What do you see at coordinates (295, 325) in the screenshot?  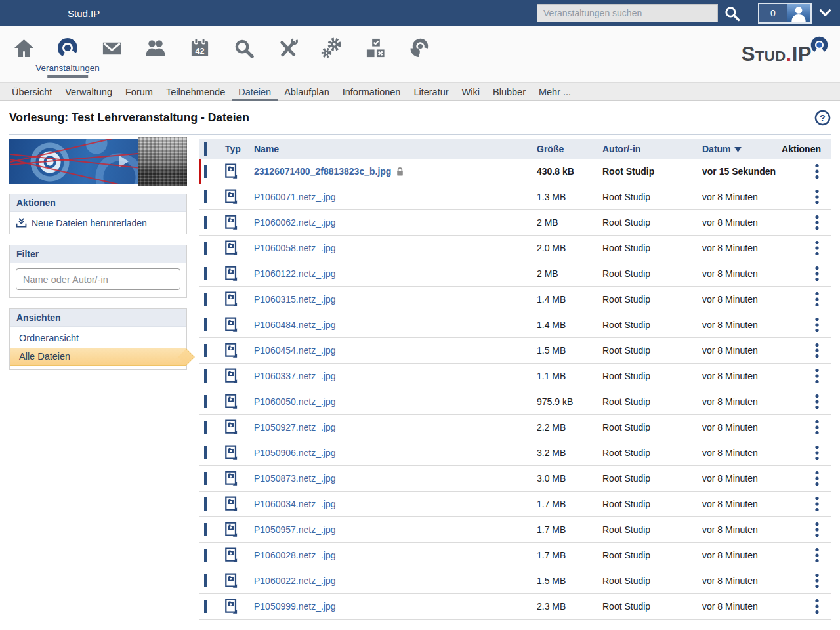 I see `file-link: P1060484.netz_.jpg` at bounding box center [295, 325].